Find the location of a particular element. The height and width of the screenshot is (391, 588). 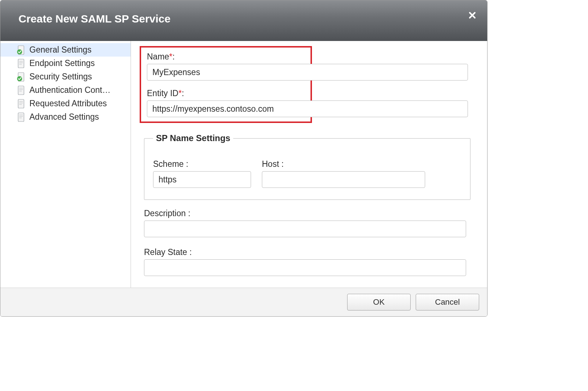

sidebar-item-2: Security Settings is located at coordinates (65, 77).